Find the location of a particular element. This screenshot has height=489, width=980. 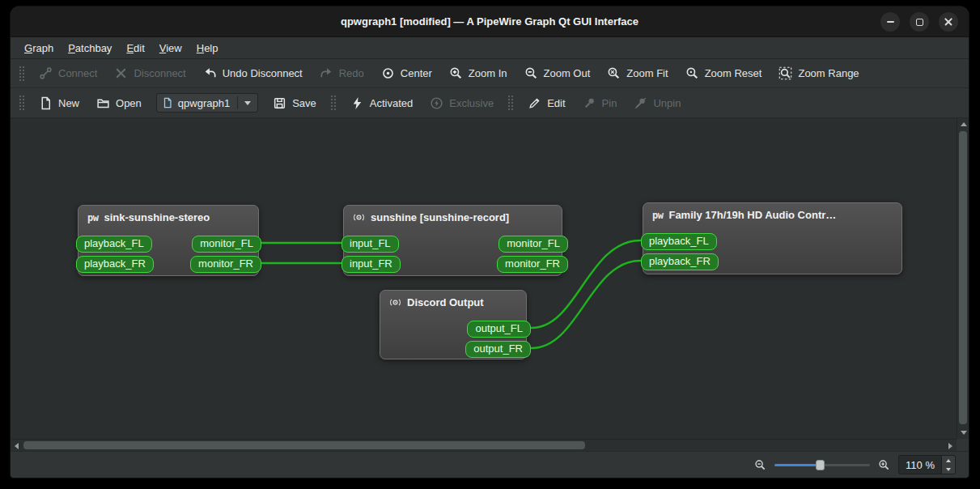

zoom-range-icon is located at coordinates (785, 73).